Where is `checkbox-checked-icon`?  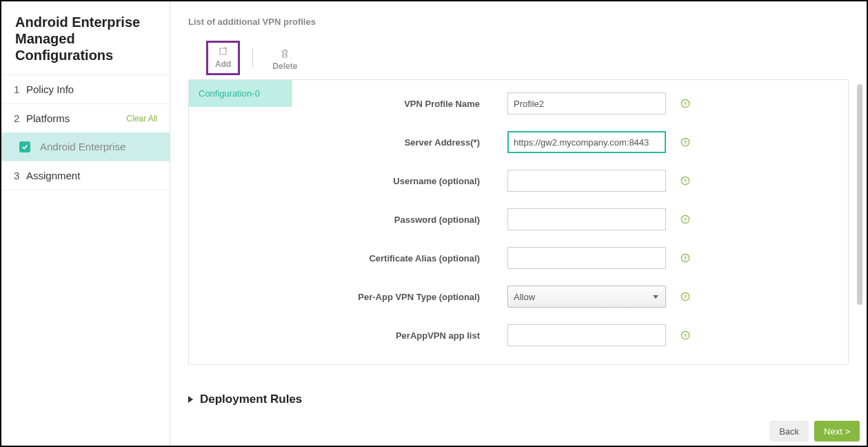 checkbox-checked-icon is located at coordinates (25, 147).